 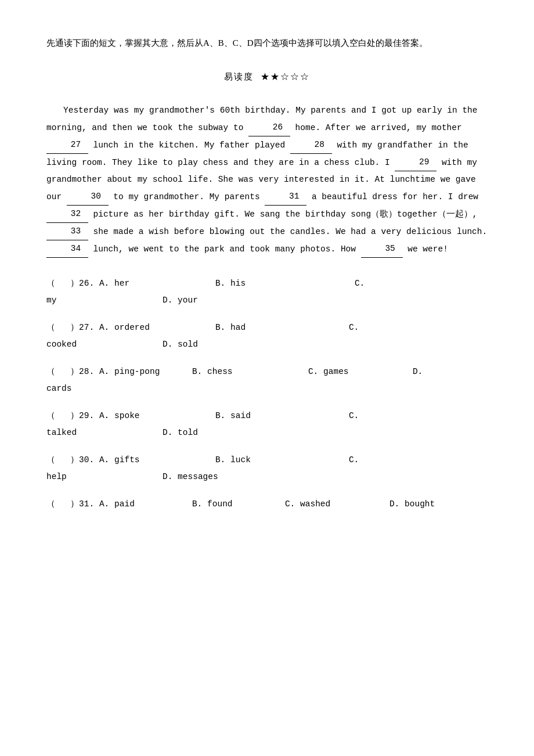 What do you see at coordinates (267, 424) in the screenshot?
I see `question-29: （ ） 29. A. spoke B. said C. talked D. to…` at bounding box center [267, 424].